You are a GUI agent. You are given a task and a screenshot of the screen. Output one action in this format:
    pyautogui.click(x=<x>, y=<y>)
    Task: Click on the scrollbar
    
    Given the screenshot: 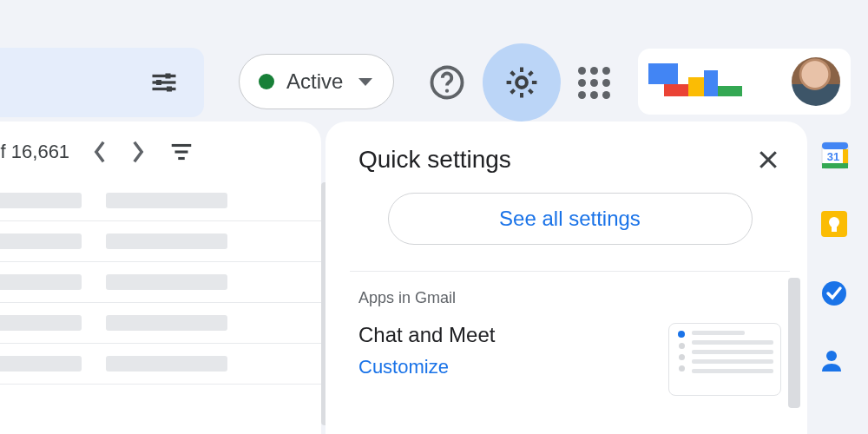 What is the action you would take?
    pyautogui.click(x=794, y=343)
    